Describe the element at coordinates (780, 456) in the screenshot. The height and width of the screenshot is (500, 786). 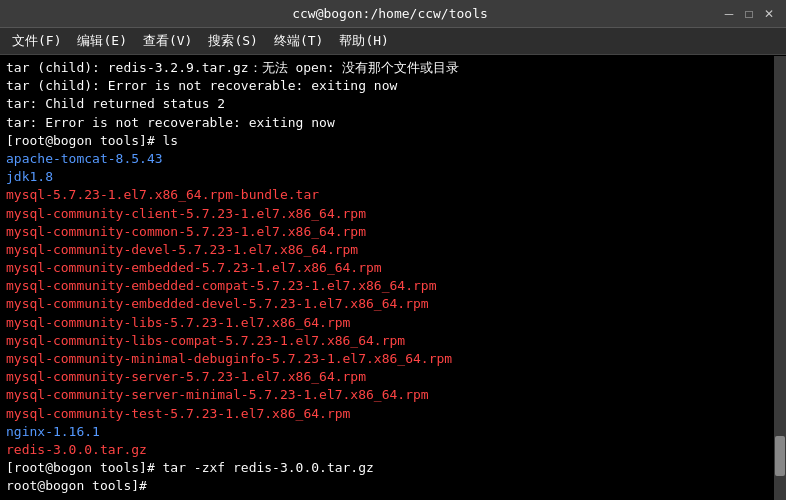
I see `scroll-thumb` at that location.